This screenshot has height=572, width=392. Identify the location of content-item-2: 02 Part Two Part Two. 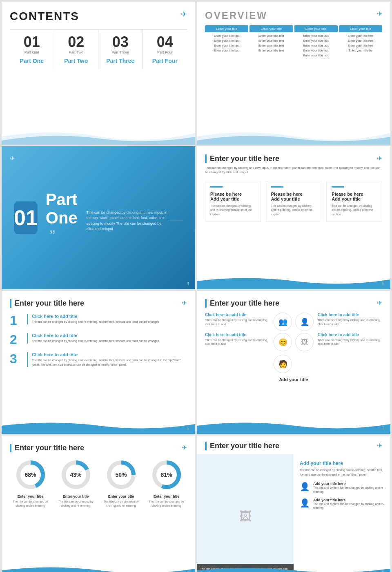
(77, 49).